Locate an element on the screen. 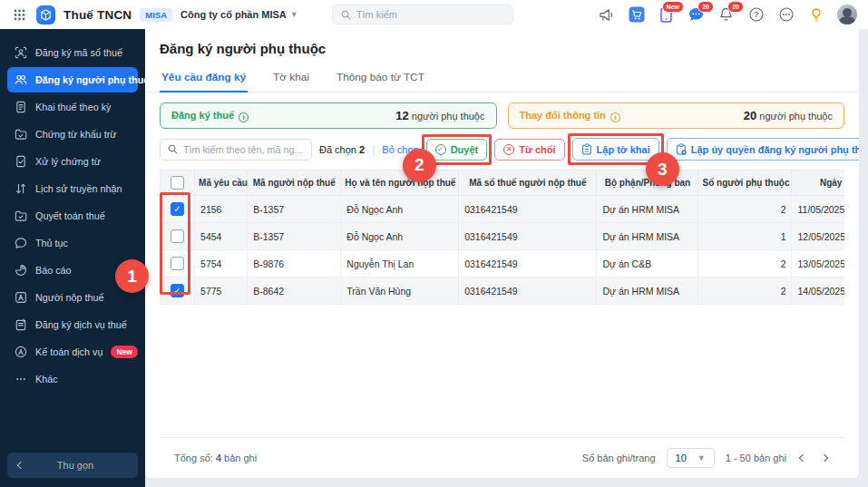  sidebar-item-label: Báo cáo is located at coordinates (54, 270).